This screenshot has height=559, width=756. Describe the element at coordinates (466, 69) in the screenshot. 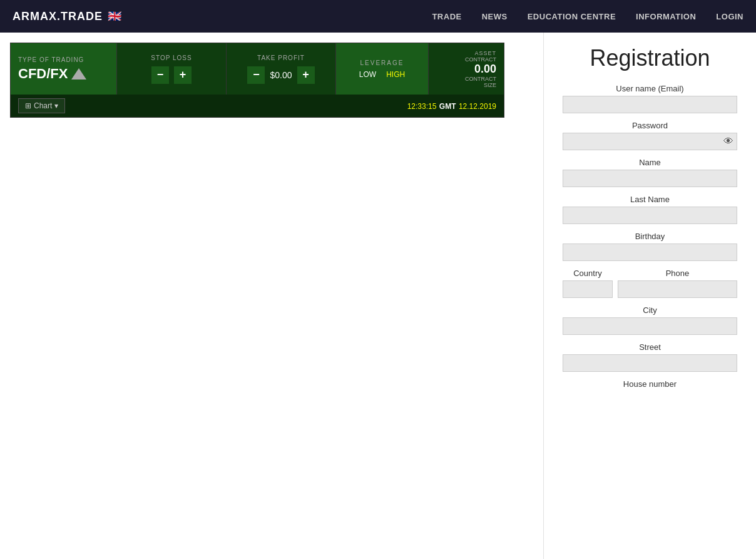

I see `asset-section: ASSET CONTRACT 0.00 CONTRACT SIZE` at that location.